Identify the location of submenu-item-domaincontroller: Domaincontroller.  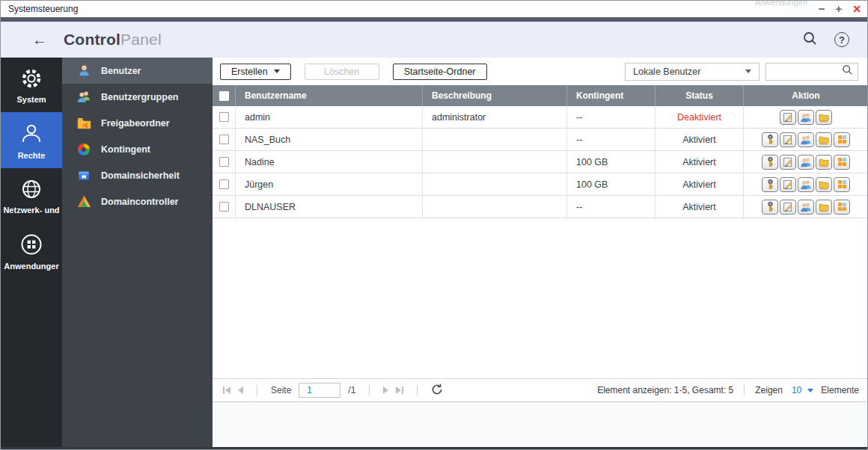
(138, 202).